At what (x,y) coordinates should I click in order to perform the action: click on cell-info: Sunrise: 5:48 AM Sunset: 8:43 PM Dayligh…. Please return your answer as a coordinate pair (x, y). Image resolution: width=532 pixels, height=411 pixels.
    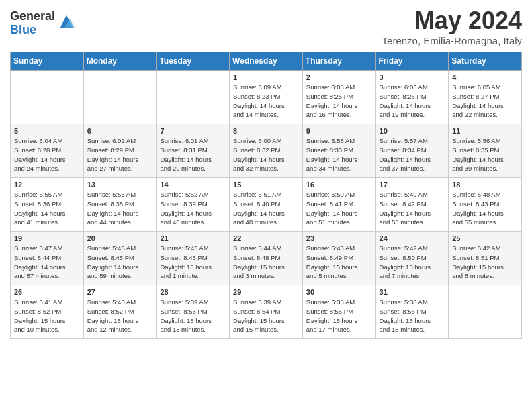
    Looking at the image, I should click on (485, 208).